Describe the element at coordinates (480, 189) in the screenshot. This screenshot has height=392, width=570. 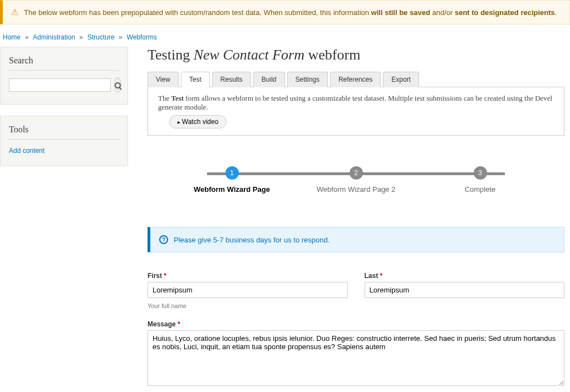
I see `wizard-step-3-label: Complete` at that location.